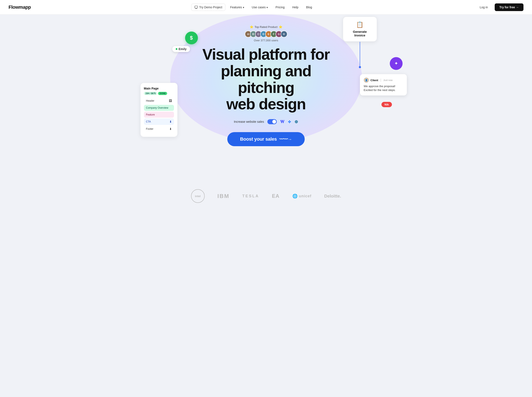  I want to click on try-demo-label: Try Demo Project, so click(211, 7).